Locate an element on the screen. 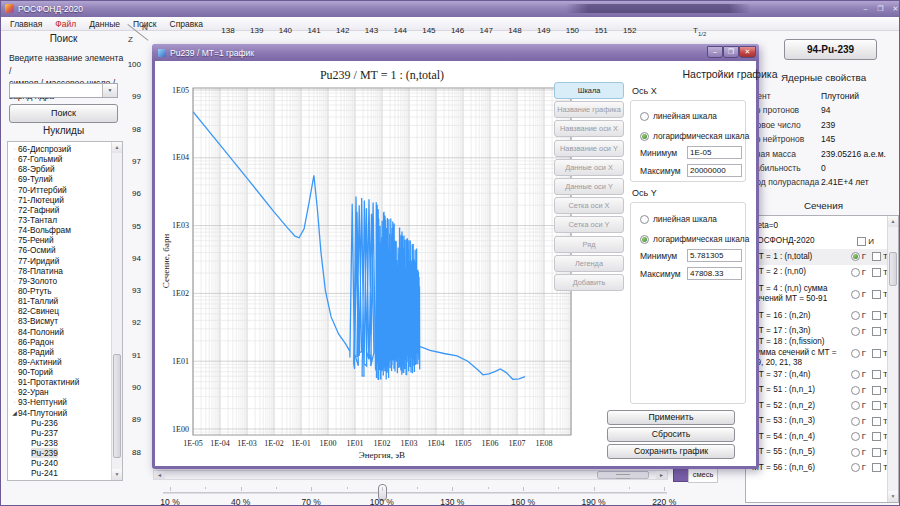 Image resolution: width=900 pixels, height=506 pixels. nuclide-item-81-Таллий: ▫81-Таллий is located at coordinates (66, 301).